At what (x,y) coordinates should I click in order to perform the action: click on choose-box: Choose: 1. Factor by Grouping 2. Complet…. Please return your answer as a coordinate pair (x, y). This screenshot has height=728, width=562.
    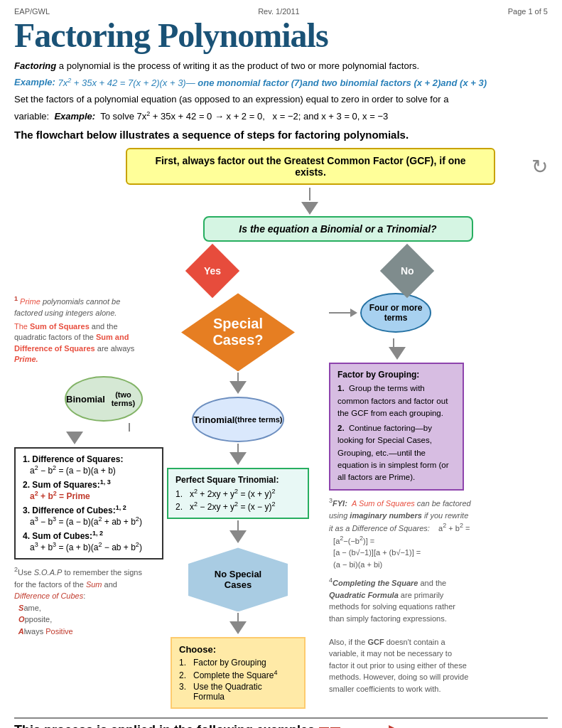
    Looking at the image, I should click on (238, 673).